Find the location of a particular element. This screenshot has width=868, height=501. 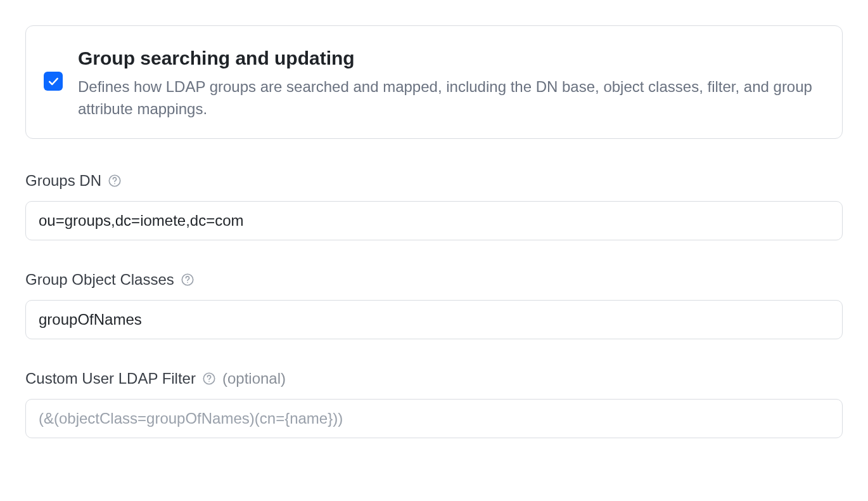

custom-filter-label-row: Custom User LDAP Filter (optional) is located at coordinates (434, 379).